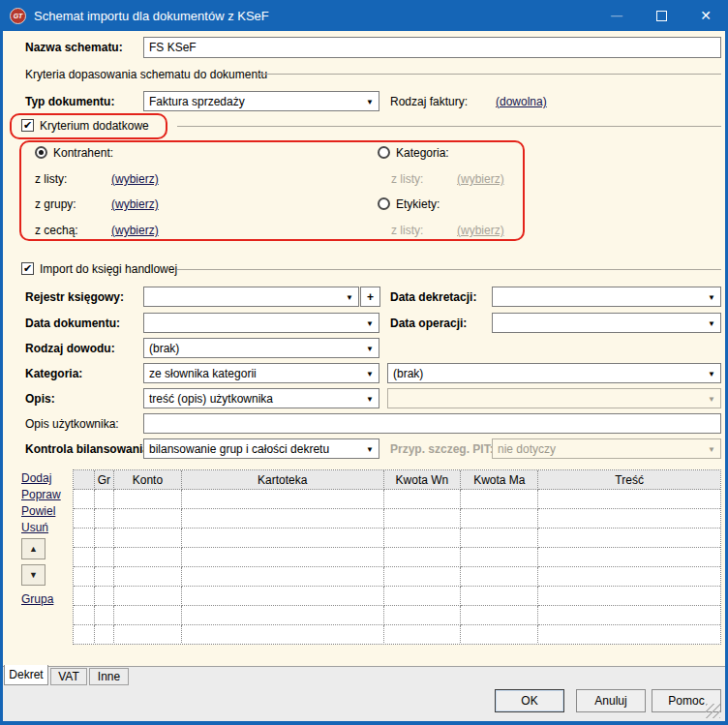  Describe the element at coordinates (41, 153) in the screenshot. I see `kontrahent-radio` at that location.